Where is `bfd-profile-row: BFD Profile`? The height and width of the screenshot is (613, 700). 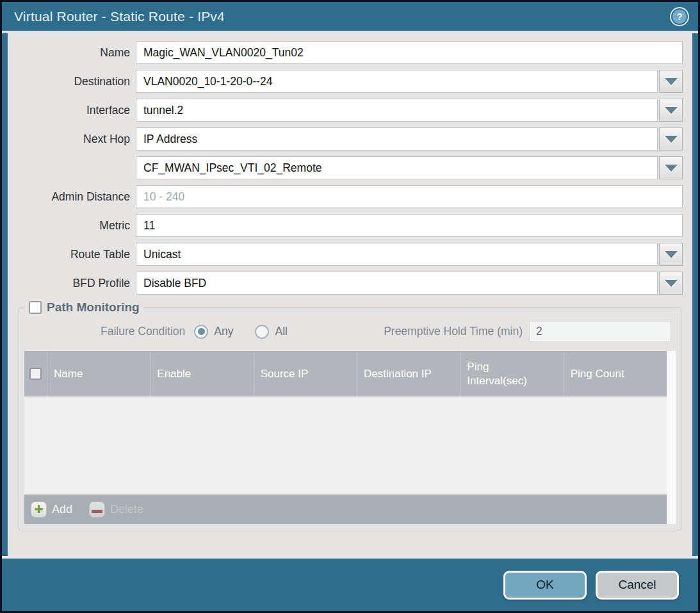
bfd-profile-row: BFD Profile is located at coordinates (350, 283).